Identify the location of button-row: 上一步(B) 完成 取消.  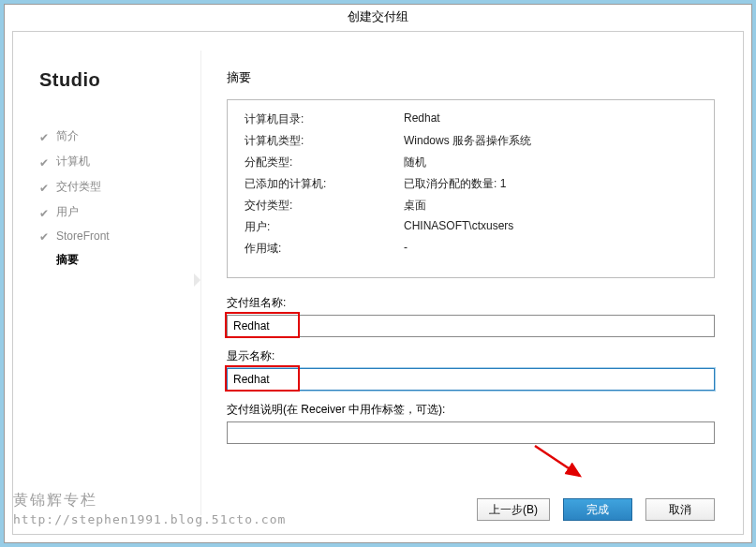
(470, 504).